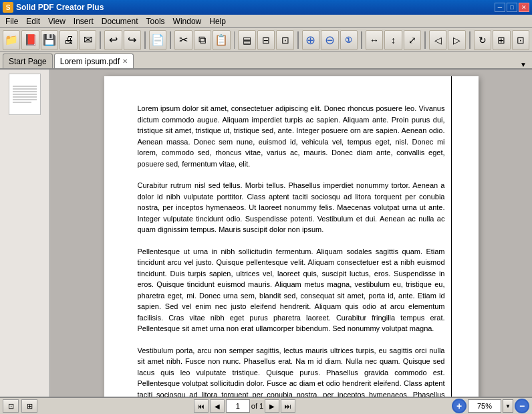 Image resolution: width=532 pixels, height=414 pixels. I want to click on tab-start-page: Start Page, so click(28, 61).